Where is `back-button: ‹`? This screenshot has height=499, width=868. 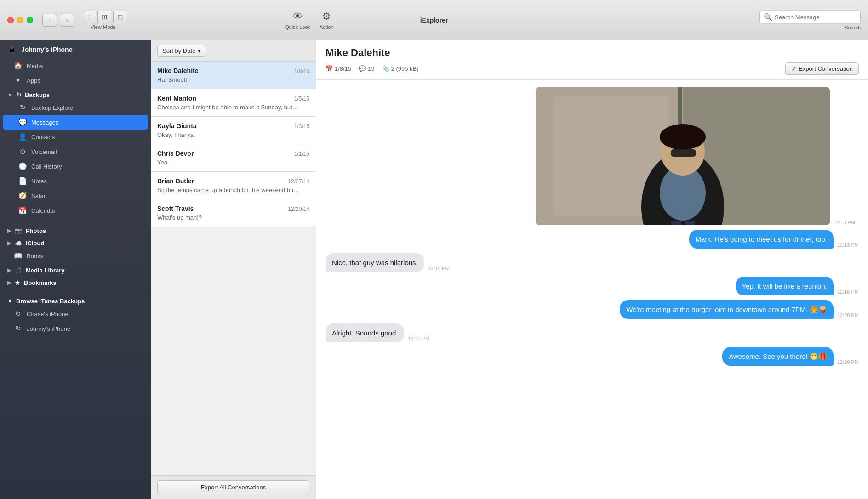 back-button: ‹ is located at coordinates (50, 20).